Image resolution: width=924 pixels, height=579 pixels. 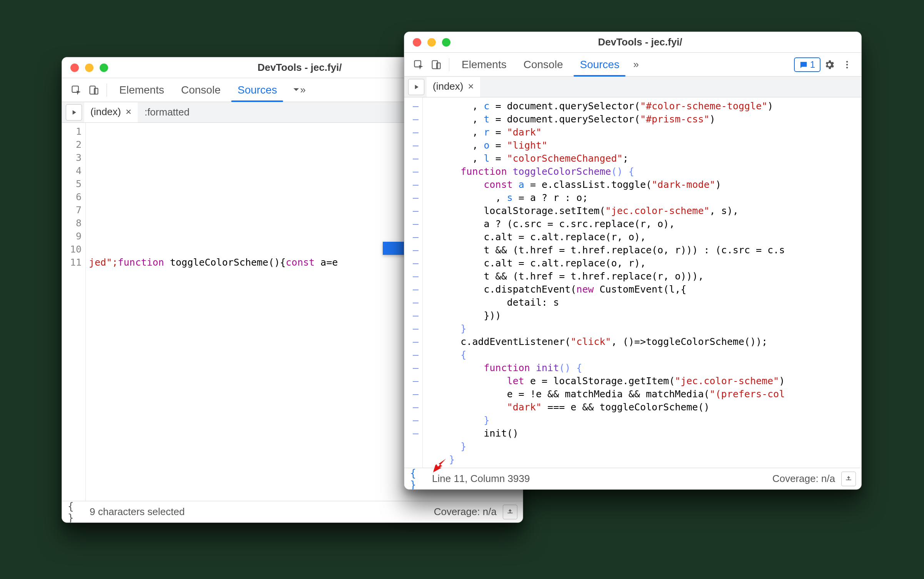 I want to click on issues-count: 1, so click(x=812, y=65).